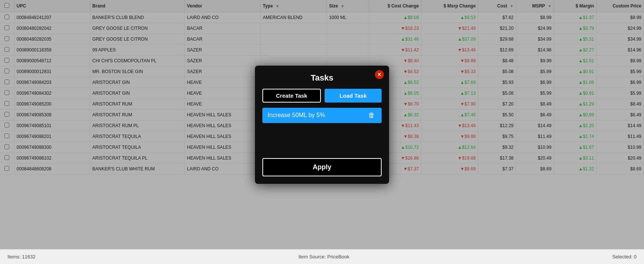 Image resolution: width=644 pixels, height=264 pixels. Describe the element at coordinates (353, 95) in the screenshot. I see `load-task-button: Load Task` at that location.